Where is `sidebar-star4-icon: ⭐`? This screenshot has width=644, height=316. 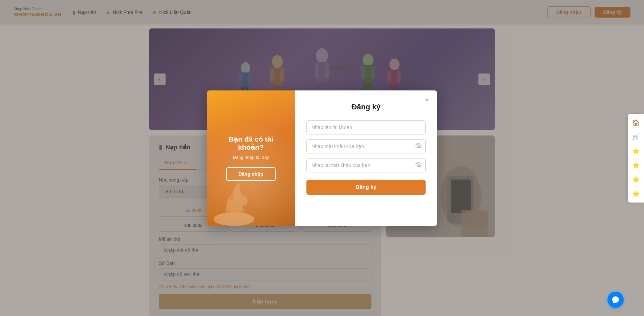
sidebar-star4-icon: ⭐ is located at coordinates (636, 194).